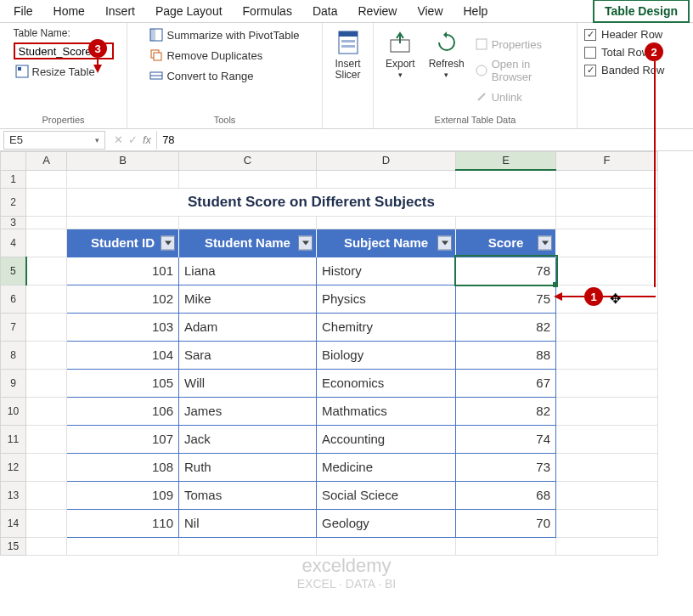 The image size is (693, 616). Describe the element at coordinates (248, 467) in the screenshot. I see `table-cell: Ruth` at that location.